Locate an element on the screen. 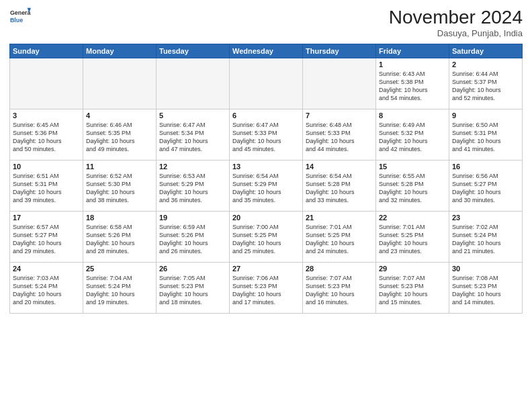 The height and width of the screenshot is (411, 532). table-row: 4Sunrise: 6:46 AM Sunset: 5:35 PM Daylig… is located at coordinates (120, 135).